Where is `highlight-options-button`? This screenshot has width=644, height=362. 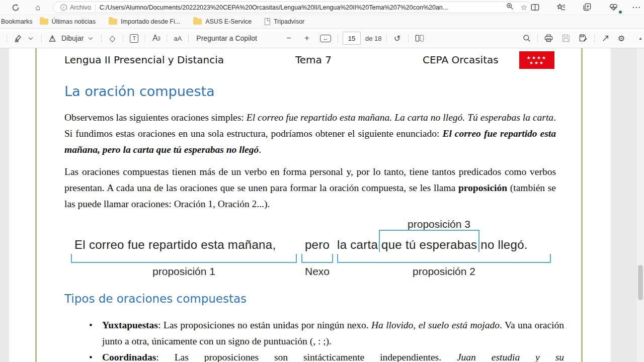 highlight-options-button is located at coordinates (31, 38).